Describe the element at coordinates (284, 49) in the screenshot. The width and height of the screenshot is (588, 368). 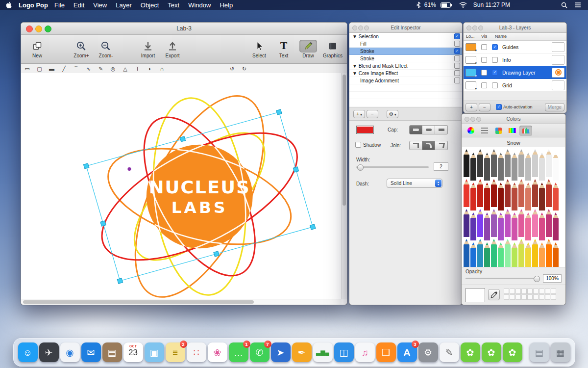
I see `text-tool-button: T Text` at that location.